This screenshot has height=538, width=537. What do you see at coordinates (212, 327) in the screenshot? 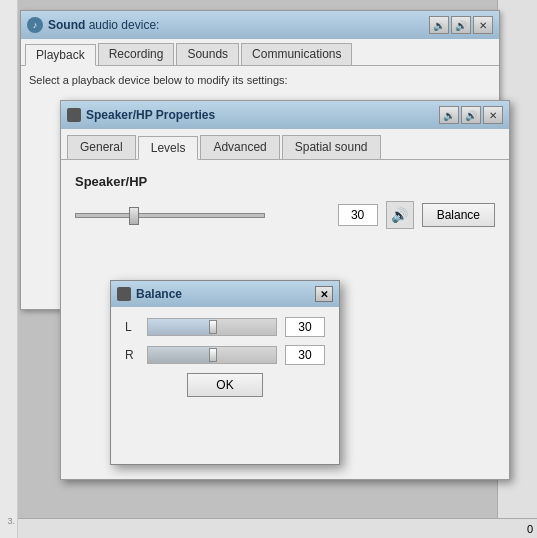
I see `left-channel-slider` at bounding box center [212, 327].